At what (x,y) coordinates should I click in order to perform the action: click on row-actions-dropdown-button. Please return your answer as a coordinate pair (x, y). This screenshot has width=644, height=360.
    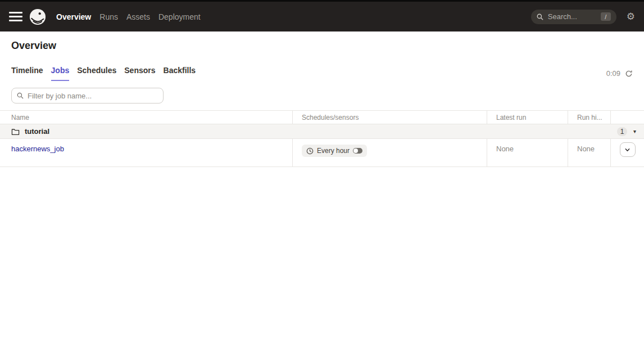
    Looking at the image, I should click on (628, 150).